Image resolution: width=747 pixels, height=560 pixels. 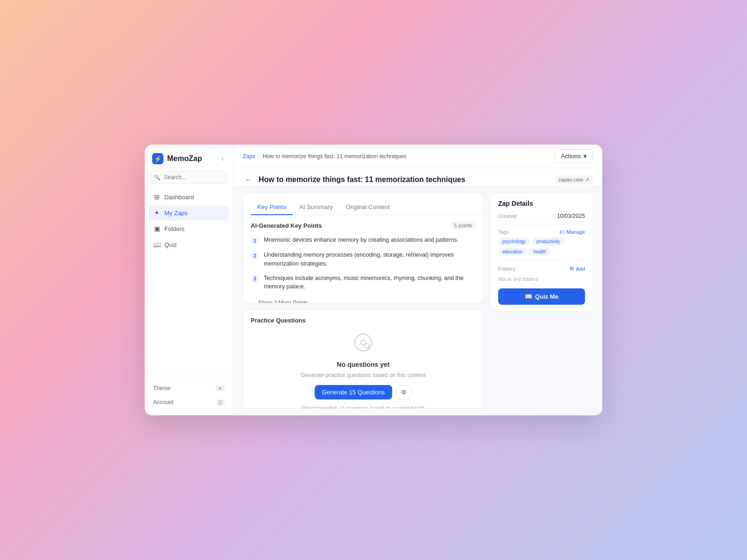 I want to click on zap-details-title: Zap Details, so click(x=542, y=203).